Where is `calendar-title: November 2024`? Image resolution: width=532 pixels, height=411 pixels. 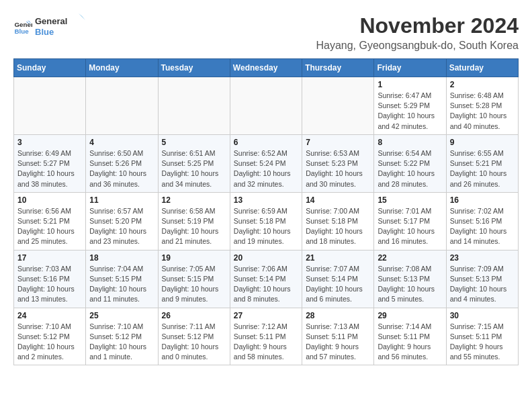
calendar-title: November 2024 is located at coordinates (417, 26).